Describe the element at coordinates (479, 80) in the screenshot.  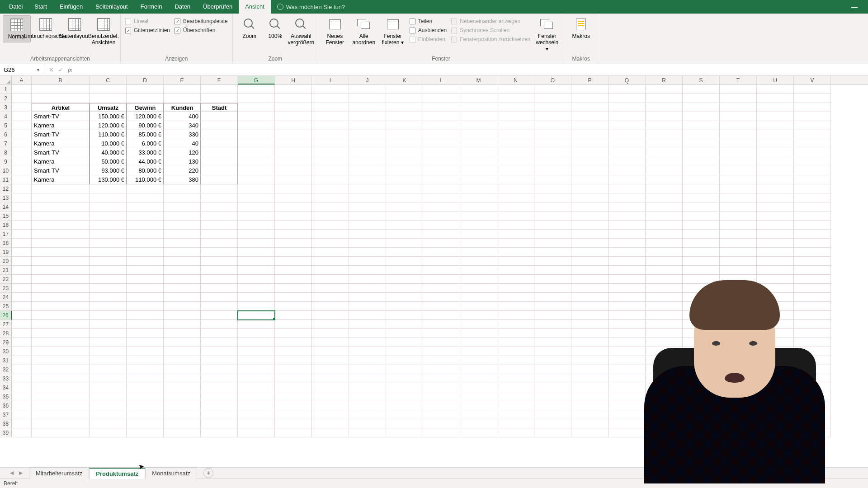
I see `column-header-M: M` at that location.